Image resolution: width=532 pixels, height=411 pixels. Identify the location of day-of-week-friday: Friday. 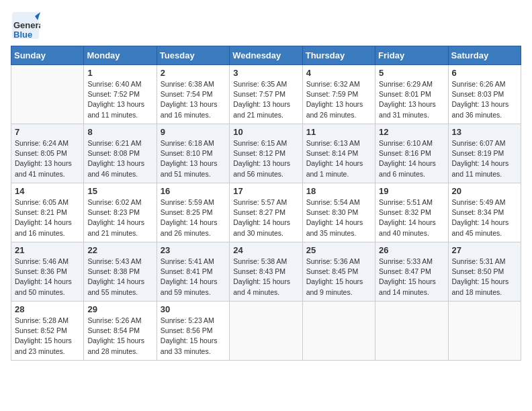
(412, 56).